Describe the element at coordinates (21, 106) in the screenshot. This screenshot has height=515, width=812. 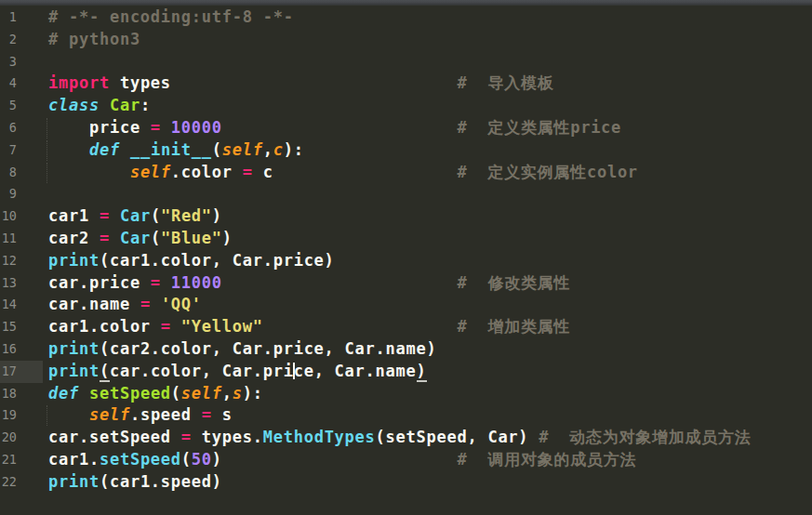
I see `line-number: 5` at that location.